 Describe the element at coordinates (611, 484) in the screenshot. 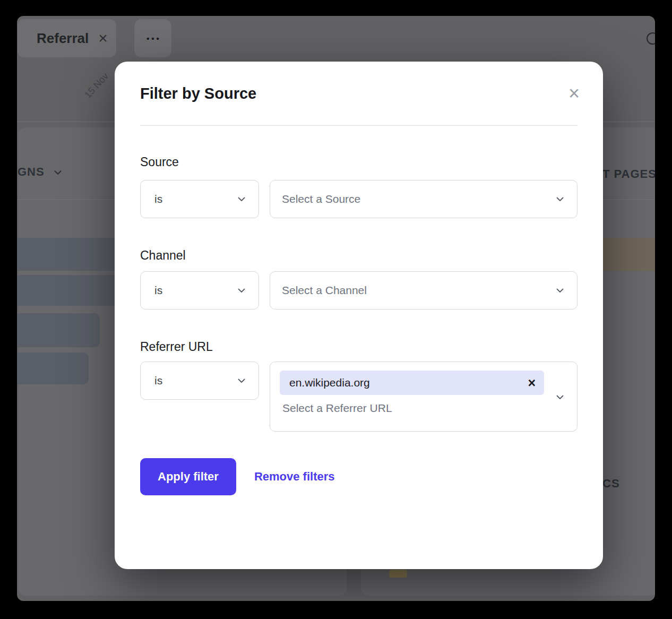

I see `lower-section-header-label: CS` at that location.